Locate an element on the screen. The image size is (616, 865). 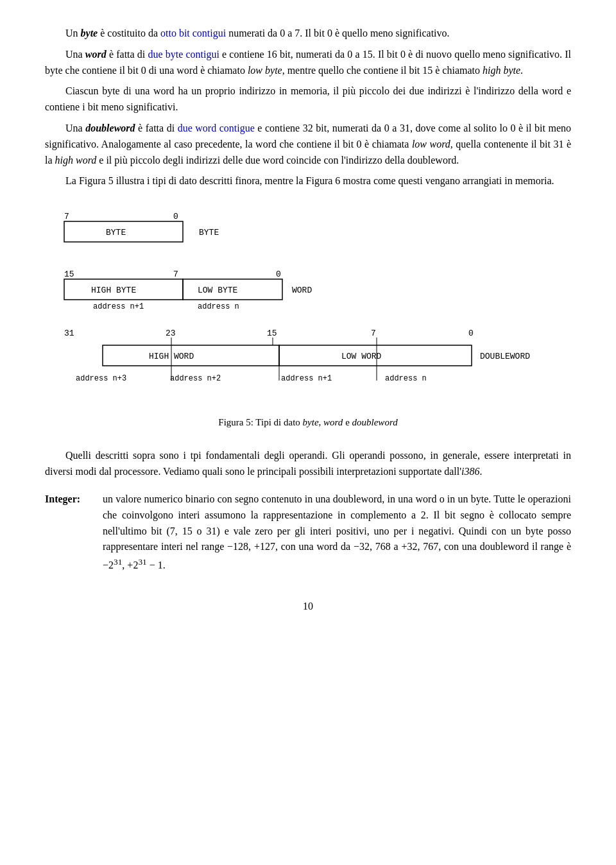
italic-i386: i386 is located at coordinates (470, 471).